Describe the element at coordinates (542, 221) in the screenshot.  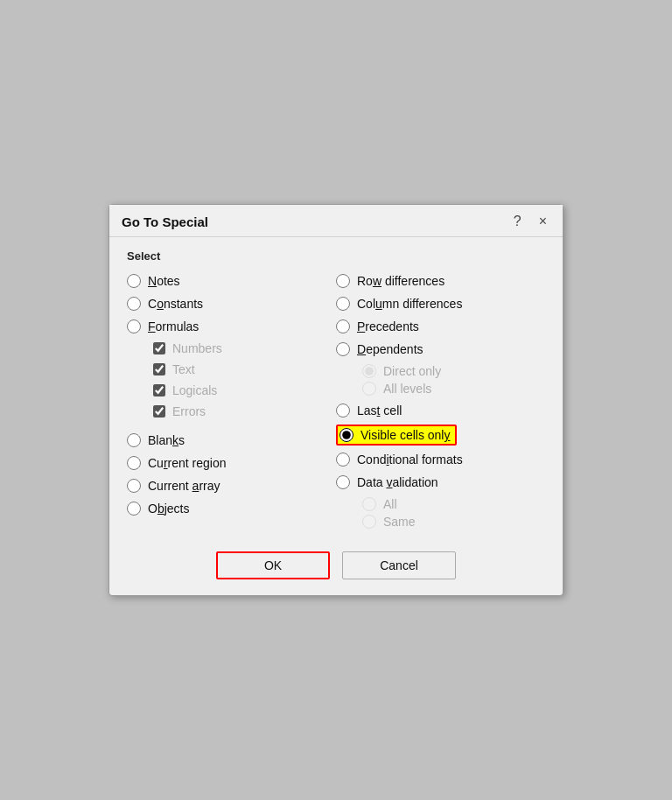
I see `close-button: ×` at that location.